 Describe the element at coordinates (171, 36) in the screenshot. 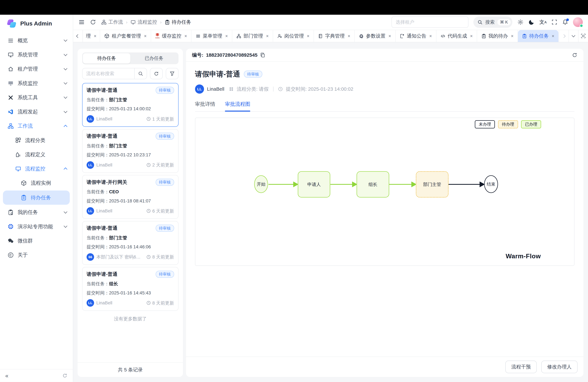

I see `tab-cache-monitor: redis 缓存监控` at that location.